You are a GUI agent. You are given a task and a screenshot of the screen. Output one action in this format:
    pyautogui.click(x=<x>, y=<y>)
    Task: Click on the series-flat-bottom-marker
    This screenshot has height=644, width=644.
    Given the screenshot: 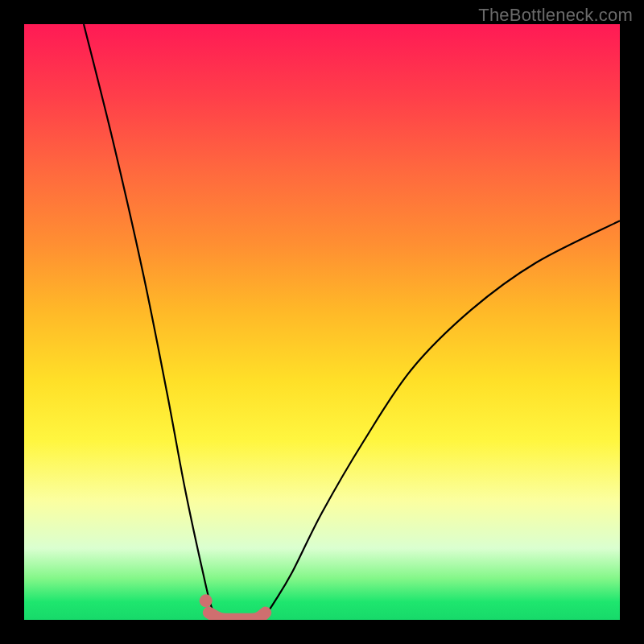 What is the action you would take?
    pyautogui.click(x=237, y=616)
    